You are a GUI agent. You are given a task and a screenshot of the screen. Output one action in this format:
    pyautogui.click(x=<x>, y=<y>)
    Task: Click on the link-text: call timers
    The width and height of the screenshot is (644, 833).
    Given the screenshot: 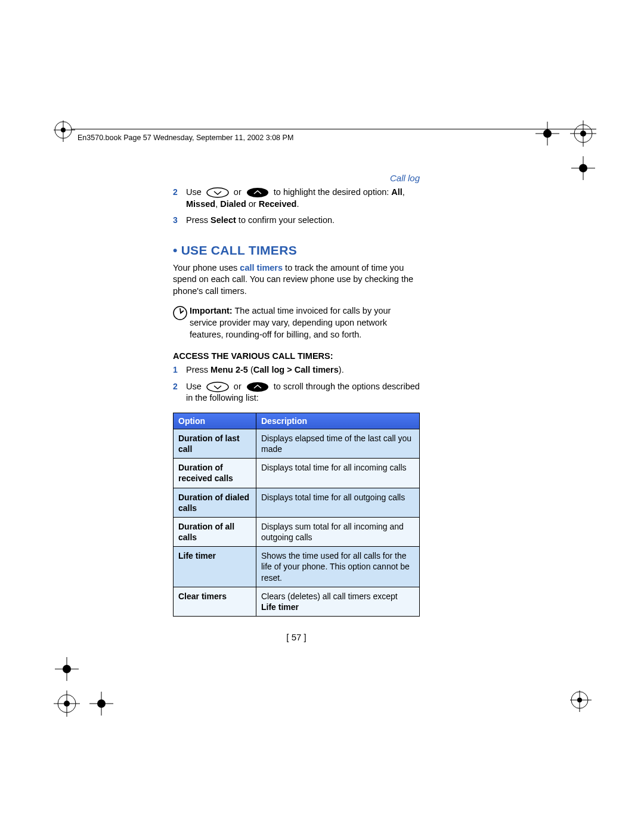 What is the action you would take?
    pyautogui.click(x=261, y=268)
    